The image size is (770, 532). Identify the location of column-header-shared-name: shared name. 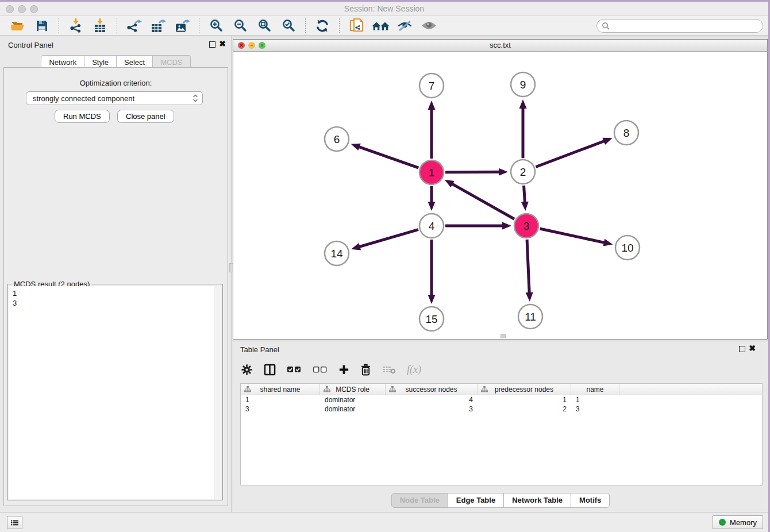
(280, 390).